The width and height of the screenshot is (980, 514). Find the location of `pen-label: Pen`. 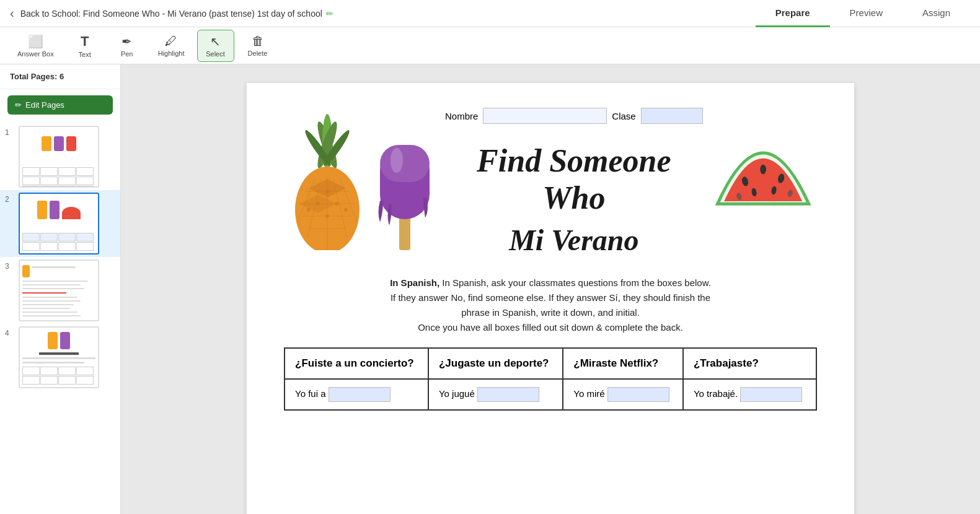

pen-label: Pen is located at coordinates (127, 54).